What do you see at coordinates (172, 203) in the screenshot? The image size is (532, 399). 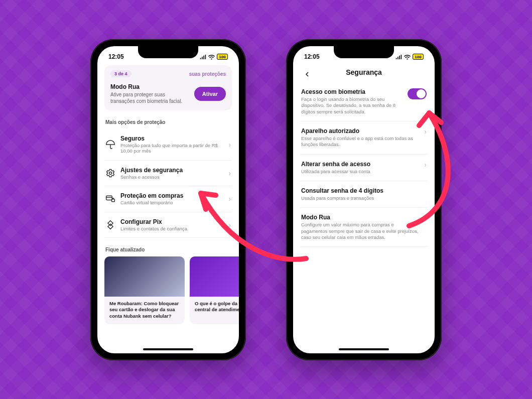 I see `option-sub: Cartão virtual temporário` at bounding box center [172, 203].